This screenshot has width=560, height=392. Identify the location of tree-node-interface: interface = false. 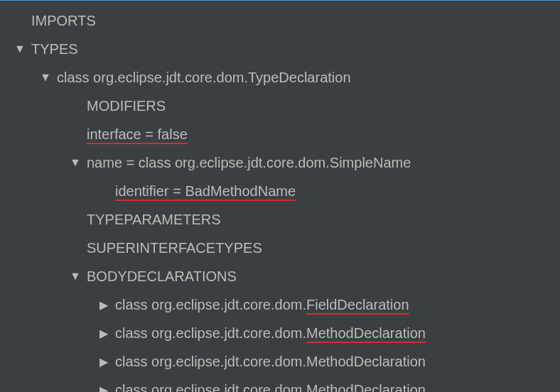
(280, 134).